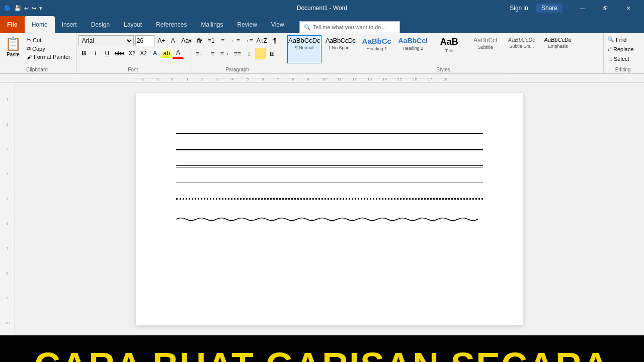  Describe the element at coordinates (522, 49) in the screenshot. I see `style-subtleem: AaBbCcDc Subtle Em...` at that location.